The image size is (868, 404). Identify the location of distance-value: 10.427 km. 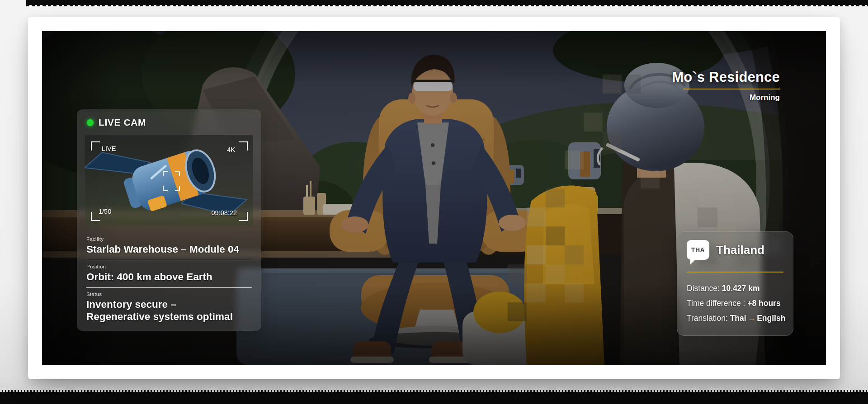
(741, 288).